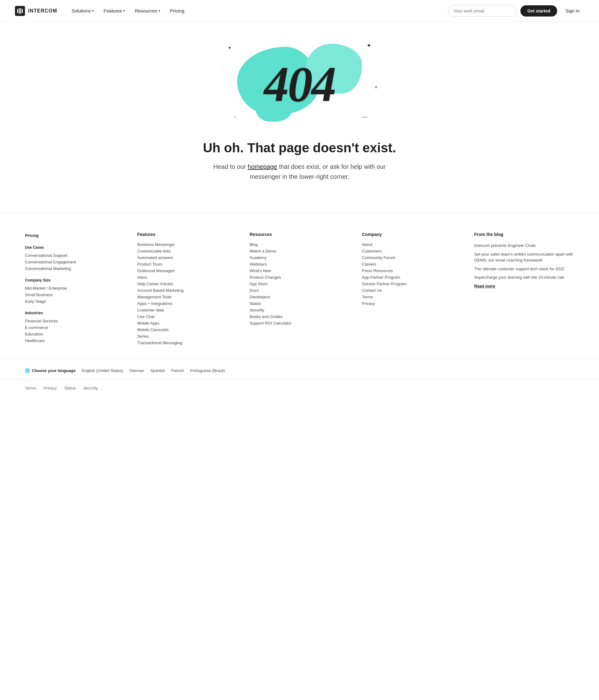 This screenshot has height=700, width=599. Describe the element at coordinates (187, 317) in the screenshot. I see `footer-link-live-chat: Live Chat` at that location.